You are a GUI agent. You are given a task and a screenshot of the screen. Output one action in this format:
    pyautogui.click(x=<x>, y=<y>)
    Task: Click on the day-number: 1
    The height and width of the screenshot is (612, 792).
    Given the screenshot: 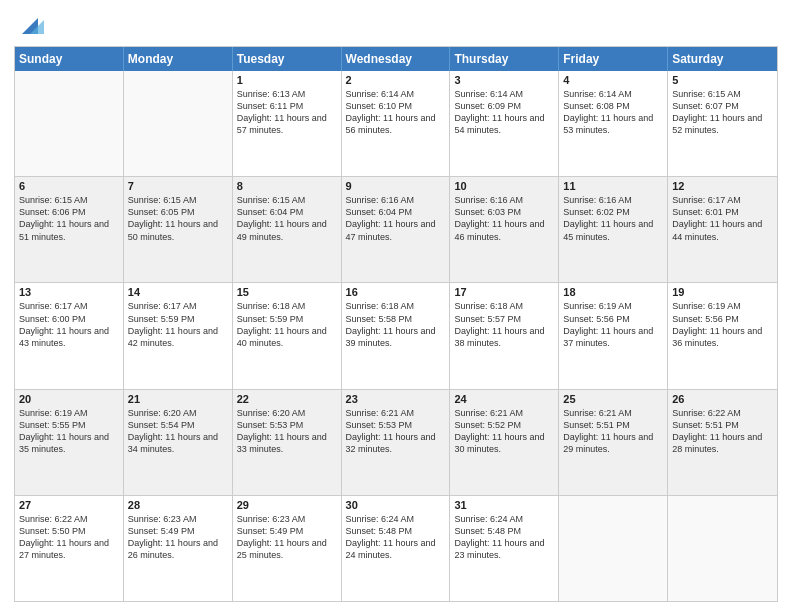 What is the action you would take?
    pyautogui.click(x=287, y=80)
    